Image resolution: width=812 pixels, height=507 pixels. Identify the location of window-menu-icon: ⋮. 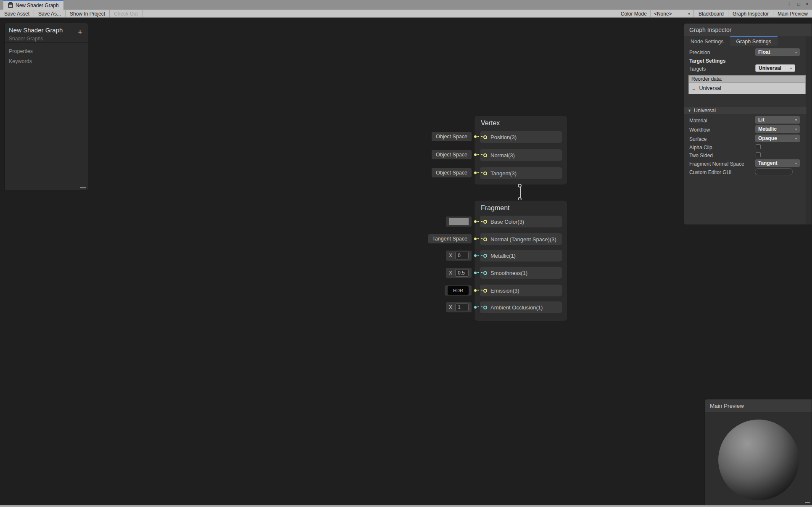
(789, 4).